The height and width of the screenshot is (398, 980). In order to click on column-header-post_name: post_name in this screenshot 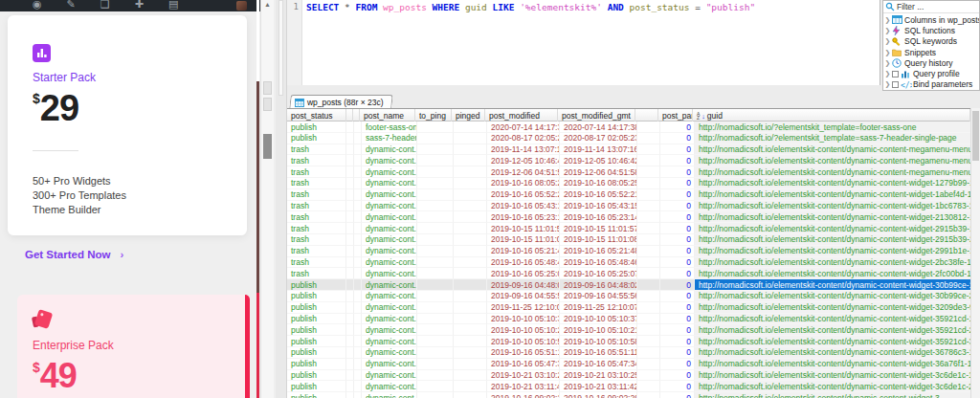, I will do `click(388, 115)`.